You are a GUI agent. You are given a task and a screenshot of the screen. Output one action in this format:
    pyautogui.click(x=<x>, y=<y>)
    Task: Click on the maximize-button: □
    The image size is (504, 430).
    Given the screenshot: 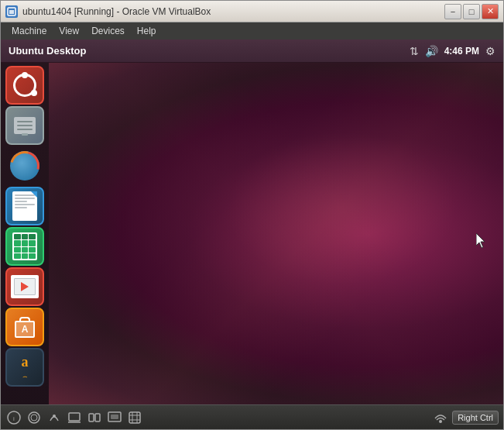 What is the action you would take?
    pyautogui.click(x=471, y=12)
    